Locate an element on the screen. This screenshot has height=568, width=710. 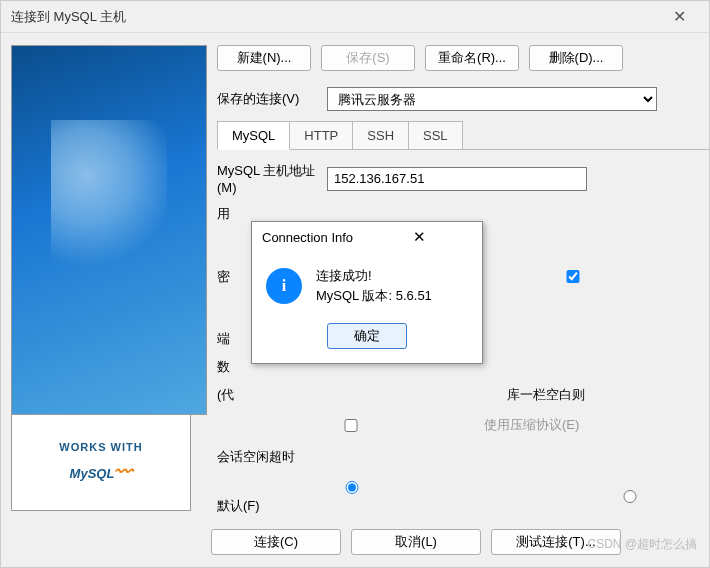
toolbar-row: 新建(N)... 保存(S) 重命名(R)... 删除(D)... is located at coordinates (464, 58).